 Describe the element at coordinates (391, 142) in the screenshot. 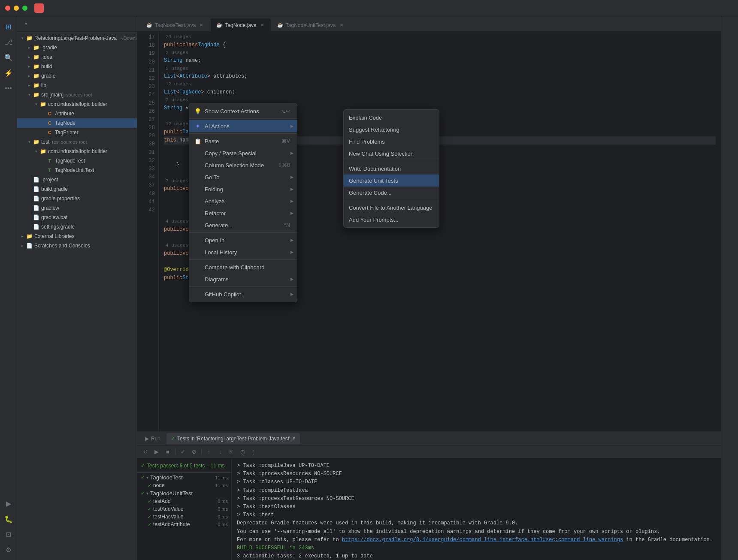

I see `find-problems: Find Problems` at that location.